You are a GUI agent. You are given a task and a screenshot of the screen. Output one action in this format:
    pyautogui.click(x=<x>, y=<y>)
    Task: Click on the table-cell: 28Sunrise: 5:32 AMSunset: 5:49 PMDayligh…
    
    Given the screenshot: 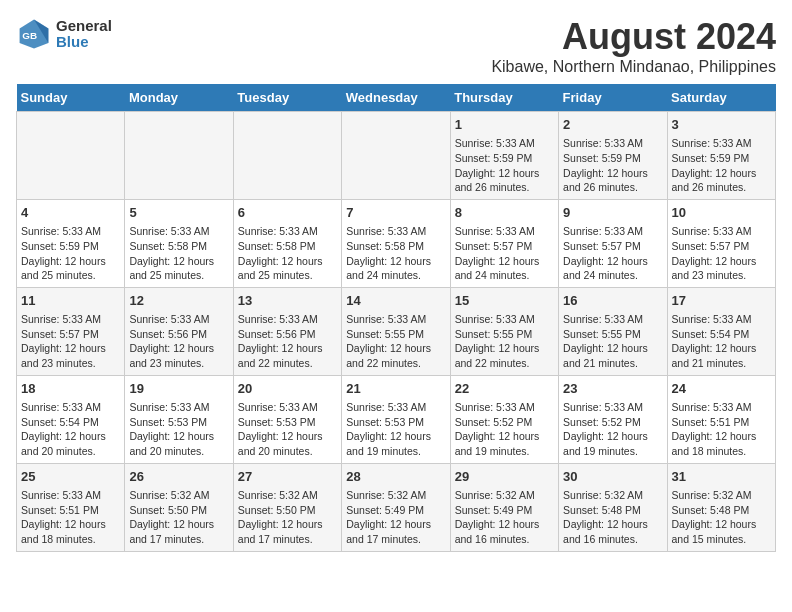 What is the action you would take?
    pyautogui.click(x=396, y=507)
    